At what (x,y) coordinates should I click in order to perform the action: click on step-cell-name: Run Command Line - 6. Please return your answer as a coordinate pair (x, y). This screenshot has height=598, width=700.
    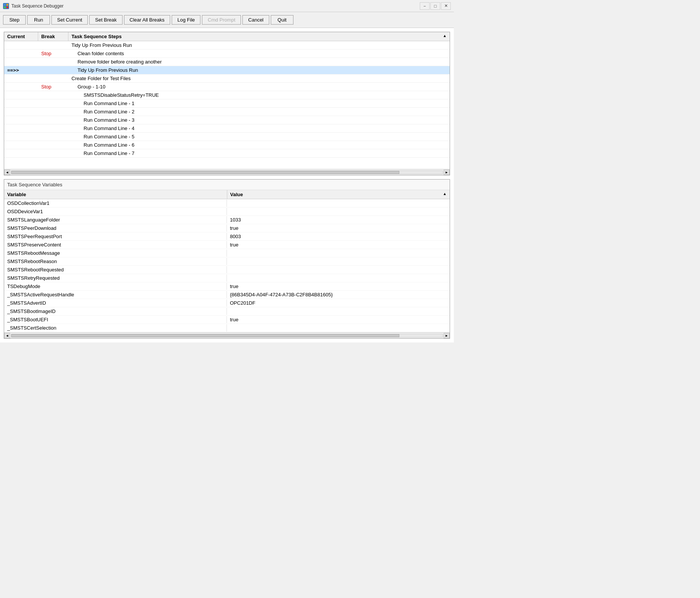
    Looking at the image, I should click on (259, 145).